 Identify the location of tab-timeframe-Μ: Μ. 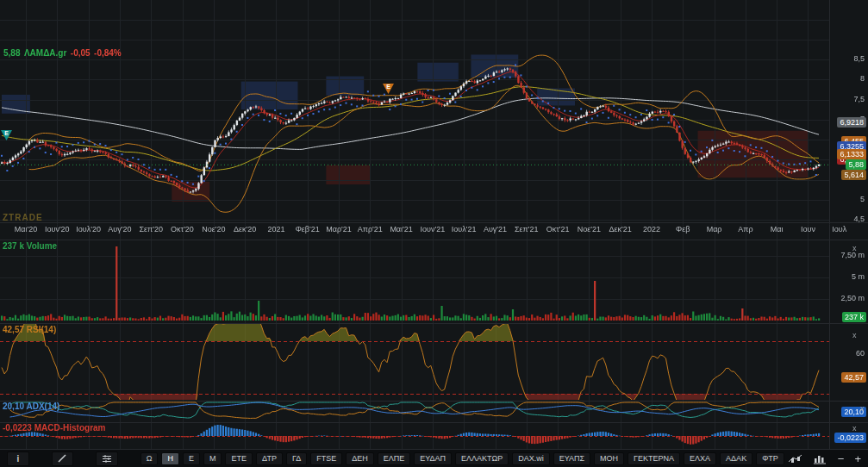
(213, 458).